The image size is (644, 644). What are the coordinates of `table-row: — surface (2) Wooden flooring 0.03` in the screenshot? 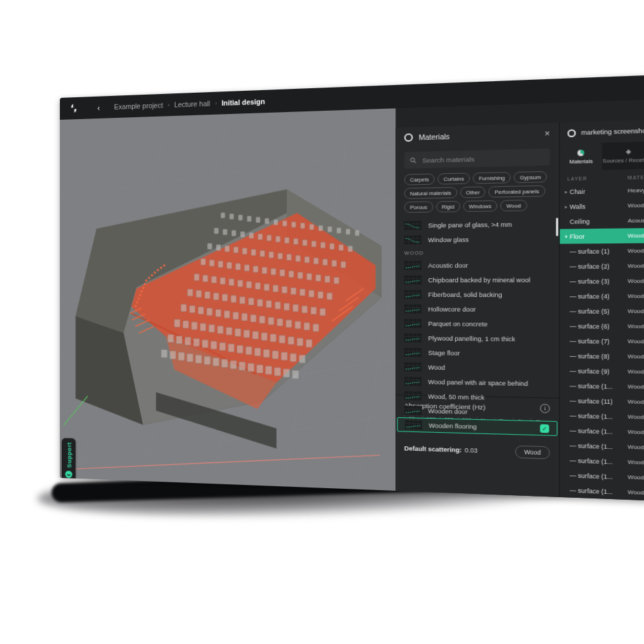 It's located at (601, 266).